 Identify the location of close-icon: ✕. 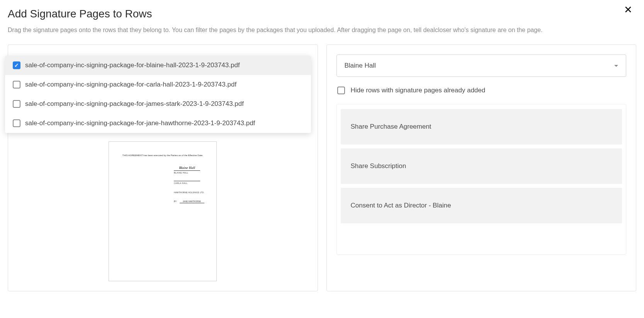
(628, 10).